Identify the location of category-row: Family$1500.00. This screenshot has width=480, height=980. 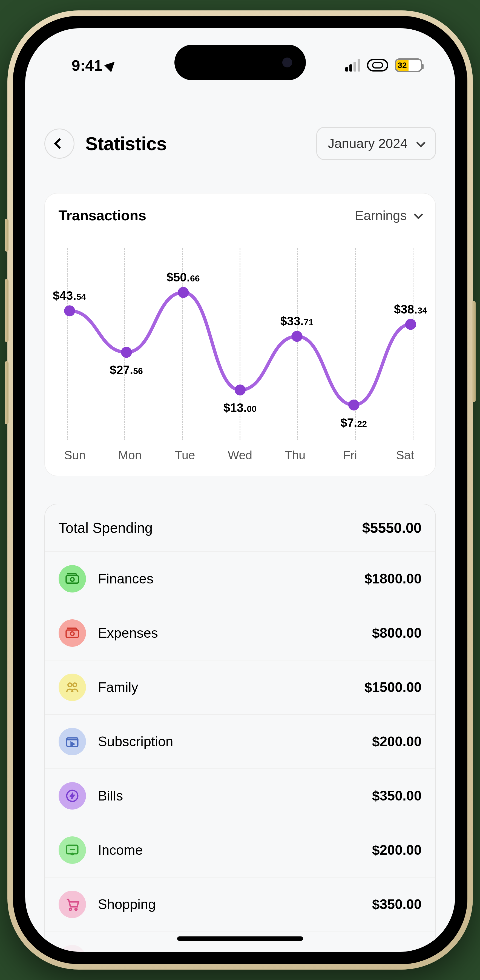
(240, 687).